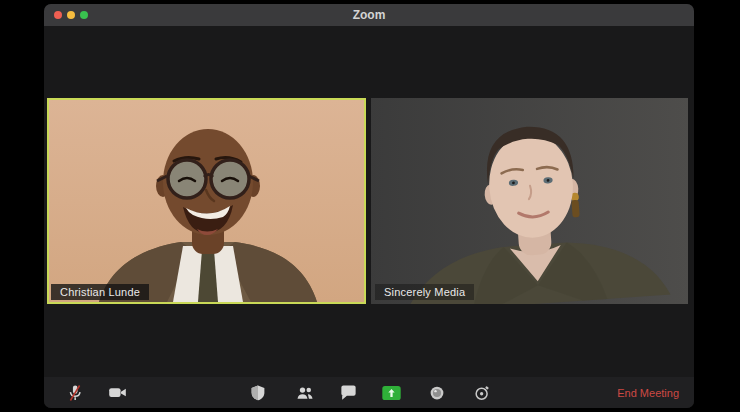  What do you see at coordinates (100, 292) in the screenshot?
I see `participant-name-tag: Christian Lunde` at bounding box center [100, 292].